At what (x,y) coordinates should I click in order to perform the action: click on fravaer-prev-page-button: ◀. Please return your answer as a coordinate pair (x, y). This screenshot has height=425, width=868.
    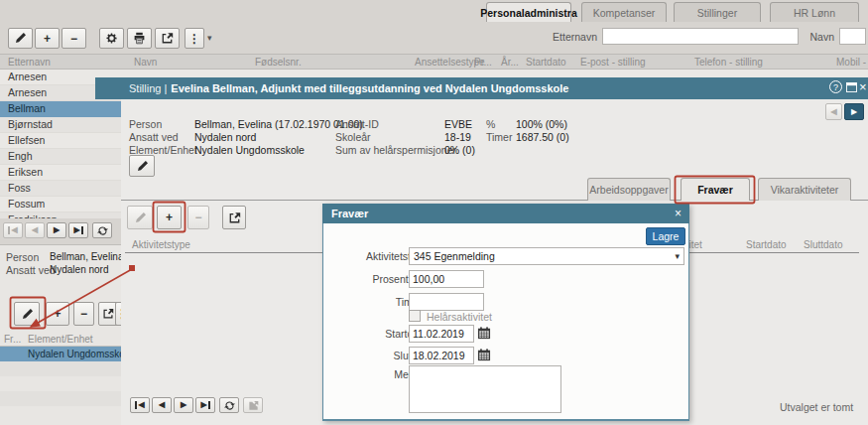
    Looking at the image, I should click on (162, 405).